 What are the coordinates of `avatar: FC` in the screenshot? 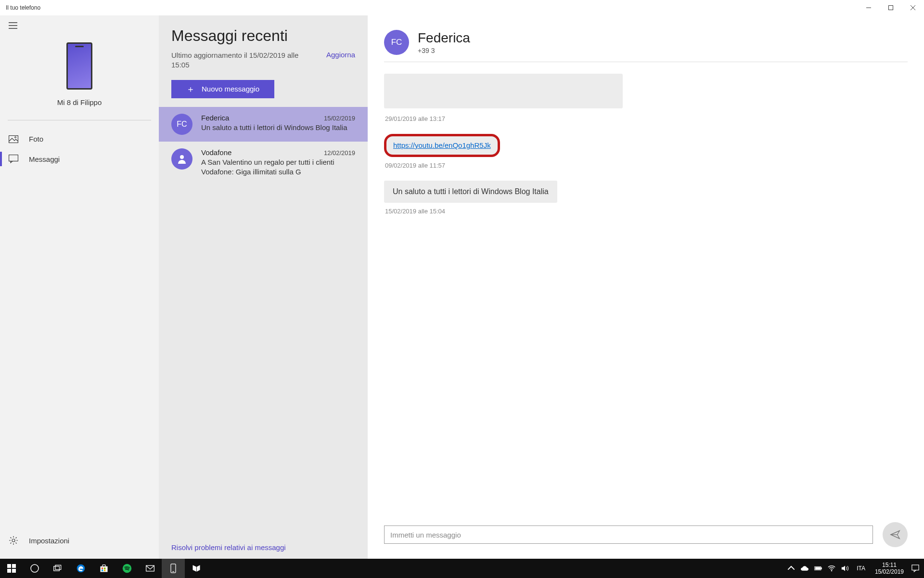 It's located at (182, 124).